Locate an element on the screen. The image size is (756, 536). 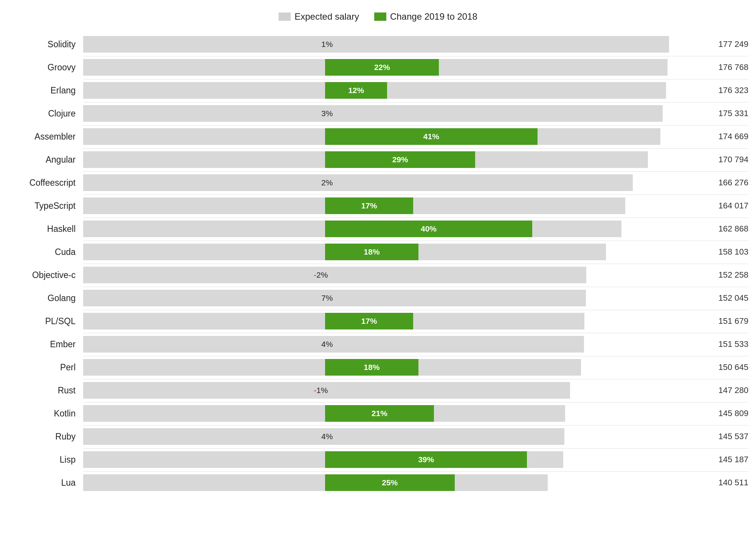
lang-label: Kotlin is located at coordinates (45, 414).